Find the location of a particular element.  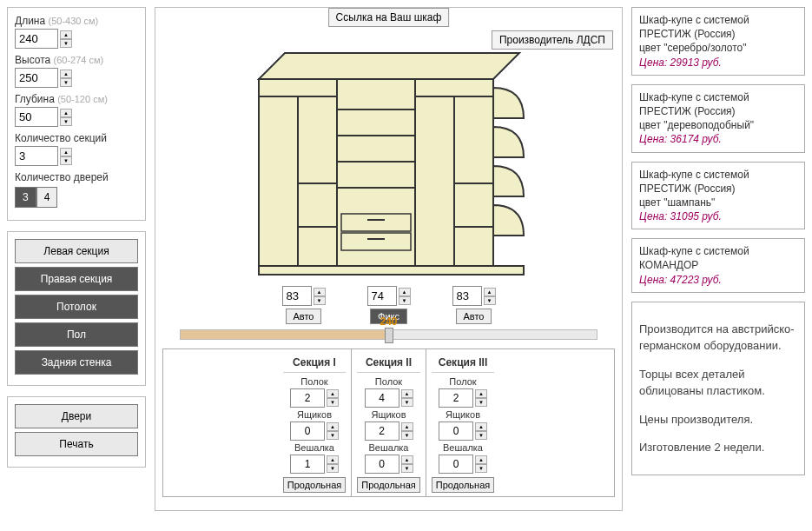

sec3-drawers-up: ▲ is located at coordinates (481, 427).